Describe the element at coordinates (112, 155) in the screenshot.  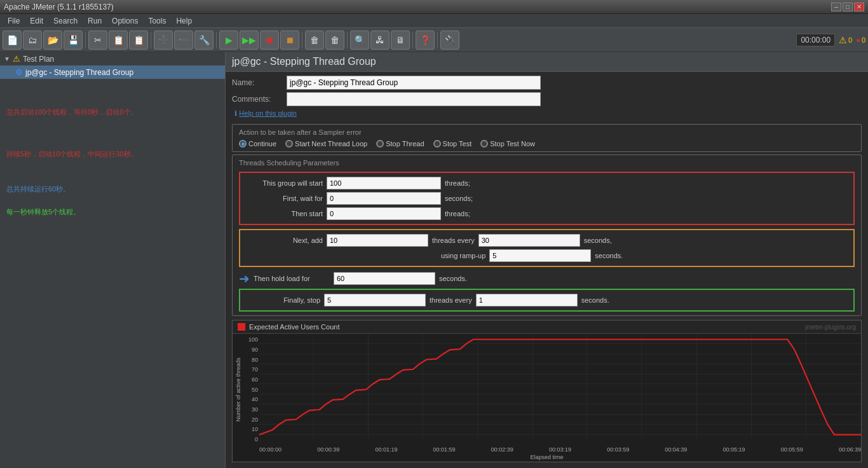
I see `note-orange: 持续5秒，启动10个线程，中间运行30秒。` at that location.